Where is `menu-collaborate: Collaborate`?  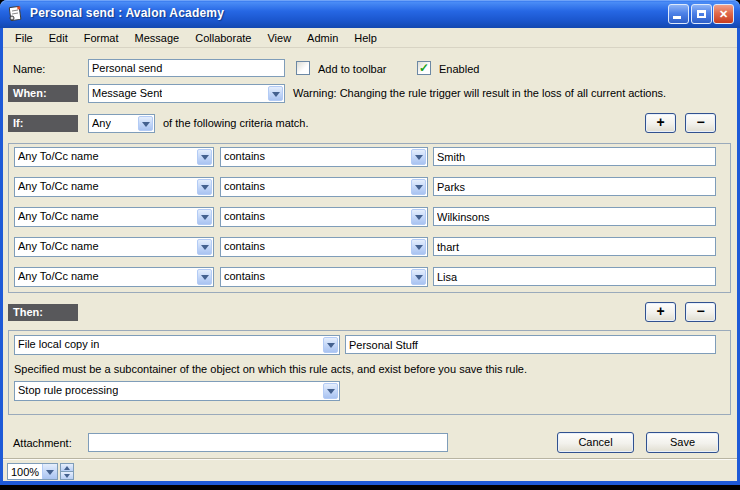
menu-collaborate: Collaborate is located at coordinates (223, 38).